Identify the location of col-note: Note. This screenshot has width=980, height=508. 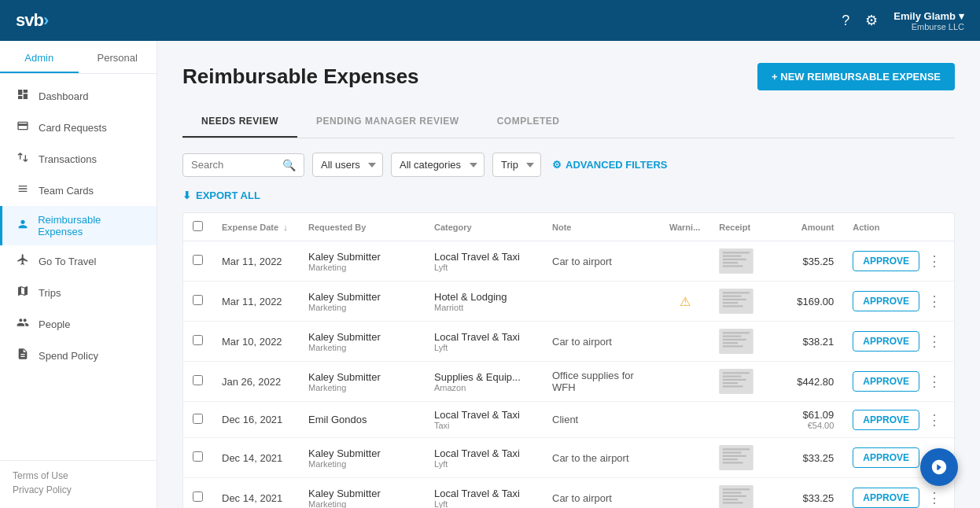
(601, 227).